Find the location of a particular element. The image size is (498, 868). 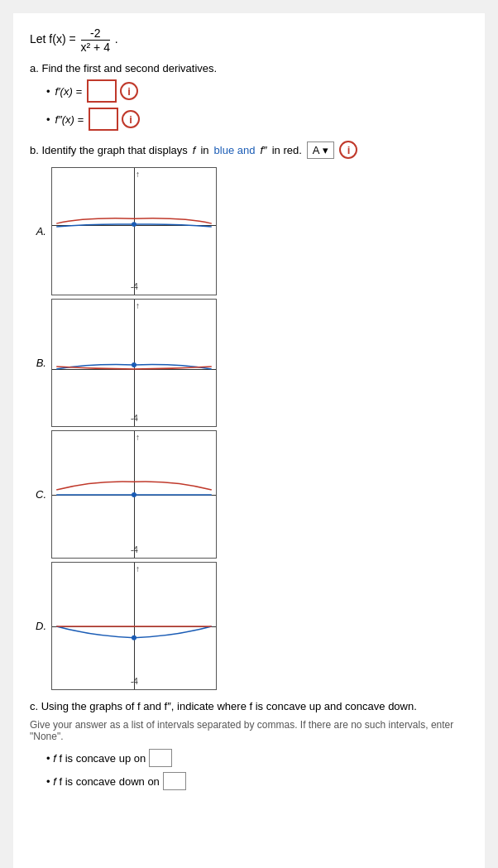

fraction-numerator: -2 is located at coordinates (96, 33).